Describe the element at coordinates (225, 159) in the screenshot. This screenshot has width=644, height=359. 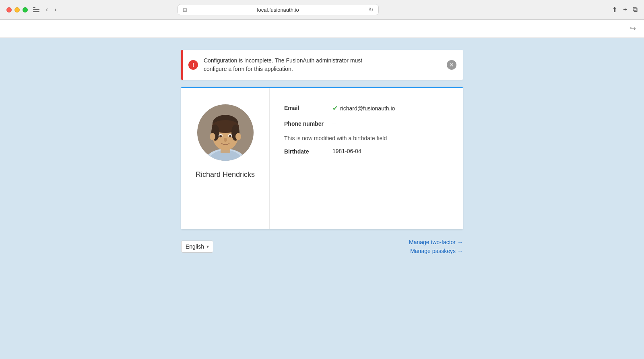
I see `profile-left: Richard Hendricks` at that location.